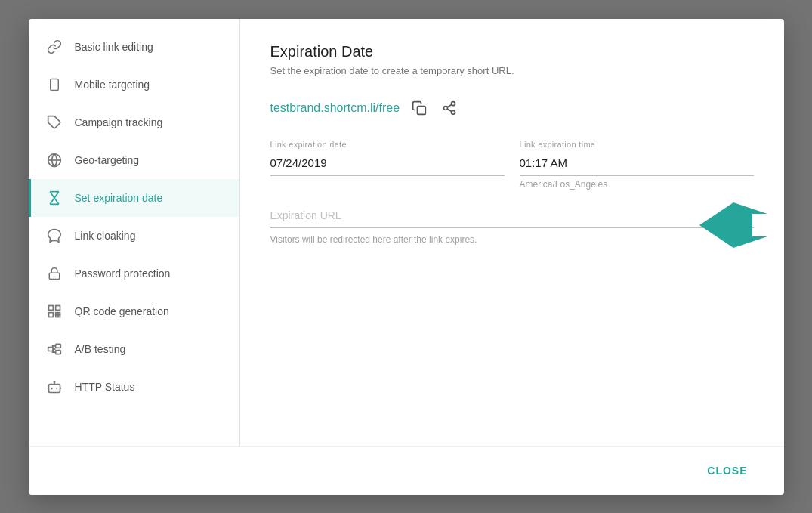  What do you see at coordinates (387, 164) in the screenshot?
I see `expiration-date-value: 07/24/2019` at bounding box center [387, 164].